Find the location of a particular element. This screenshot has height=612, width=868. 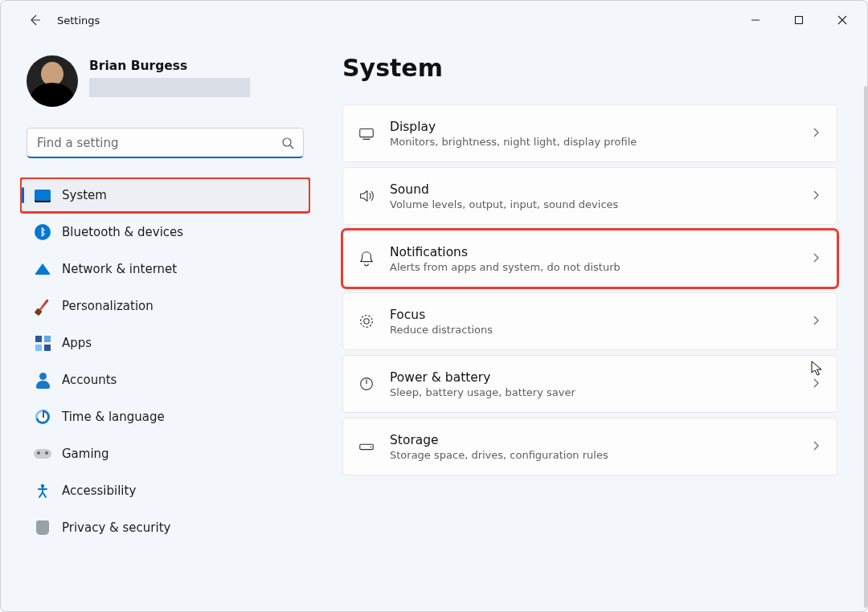

page-title: System is located at coordinates (600, 67).